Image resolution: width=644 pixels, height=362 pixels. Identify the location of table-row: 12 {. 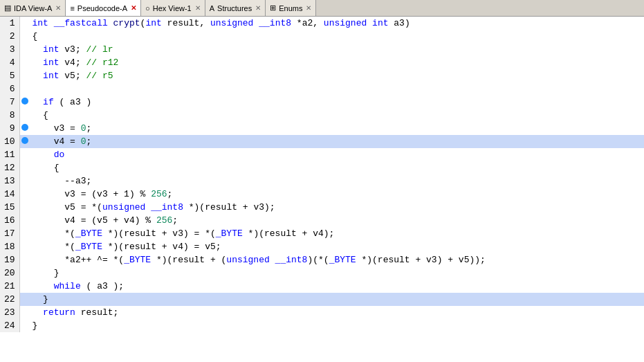
(322, 168).